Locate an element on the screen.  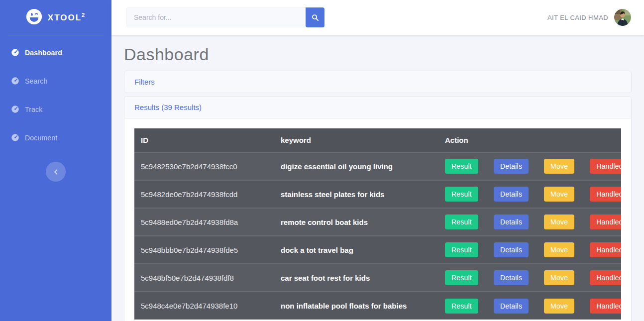
sidebar-item-label: Document is located at coordinates (41, 138).